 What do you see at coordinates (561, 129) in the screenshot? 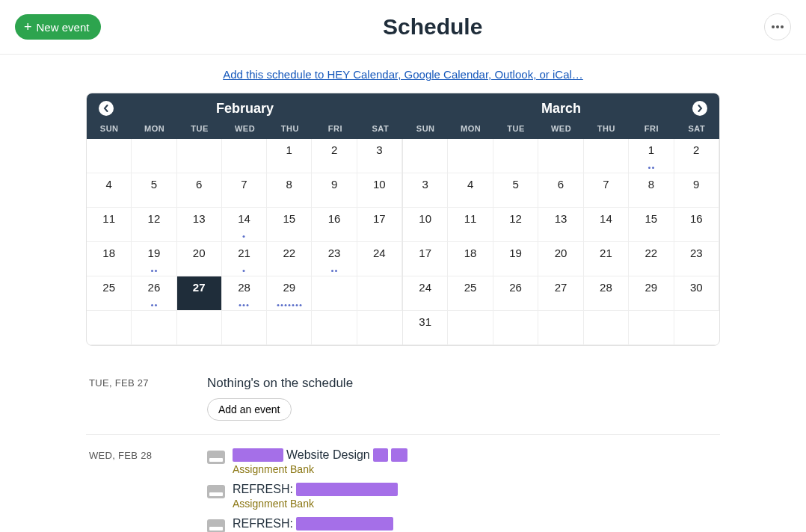
I see `dow-row-right: SUNMONTUEWEDTHUFRISAT` at bounding box center [561, 129].